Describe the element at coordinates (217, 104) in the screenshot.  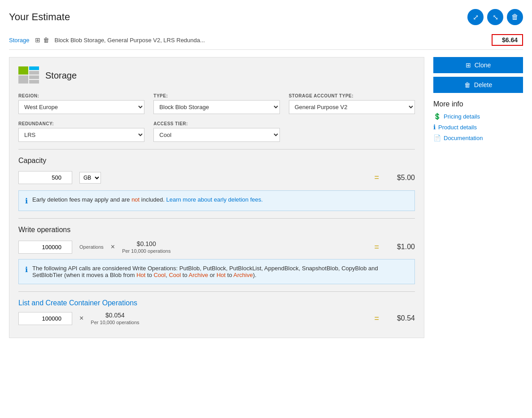
I see `form-row-1: REGION: West Europe East US West US Nort…` at that location.